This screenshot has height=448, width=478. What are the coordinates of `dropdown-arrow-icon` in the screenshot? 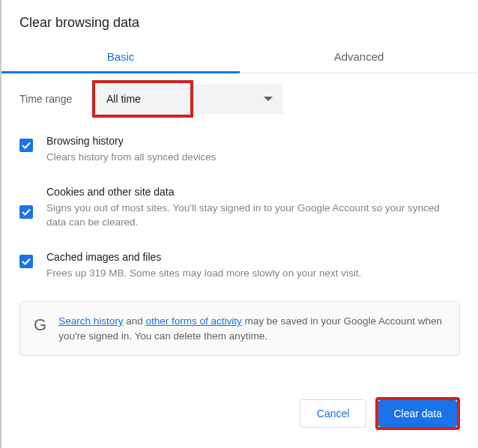 It's located at (268, 99).